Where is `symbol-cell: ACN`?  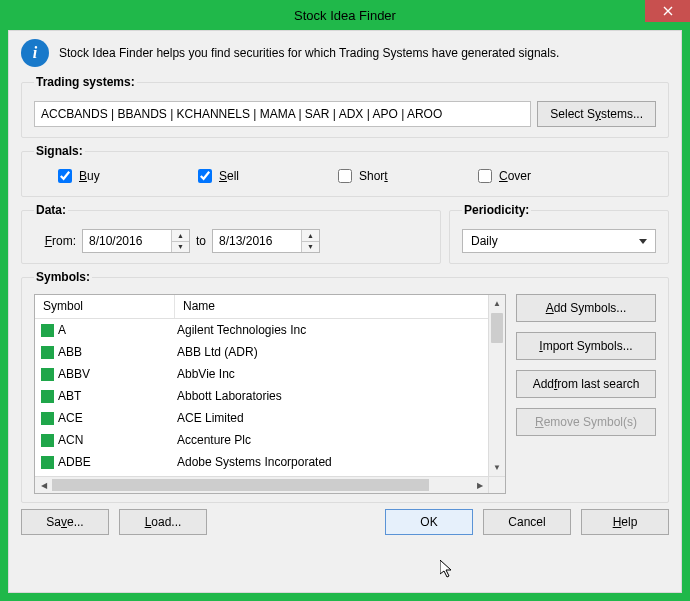
symbol-cell: ACN is located at coordinates (70, 440).